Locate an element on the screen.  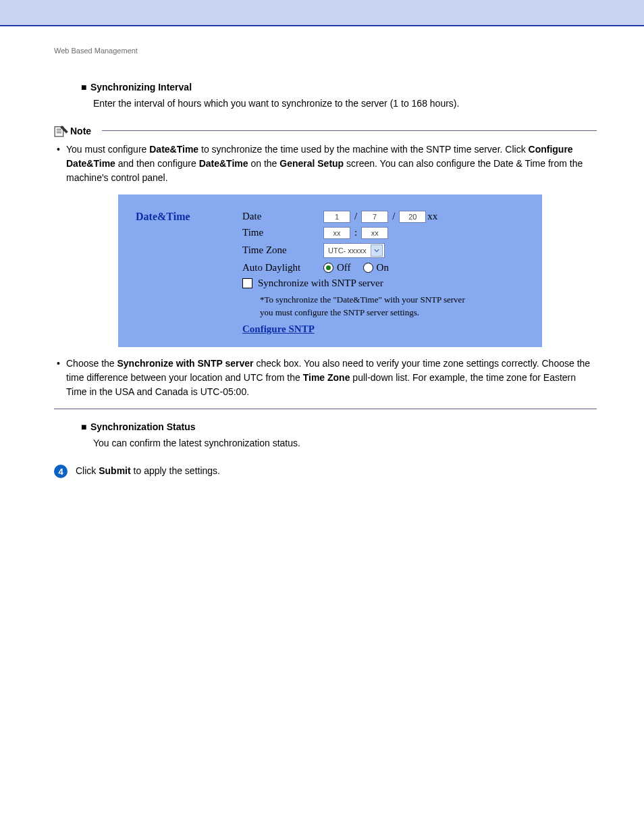
time-hour-input is located at coordinates (337, 233).